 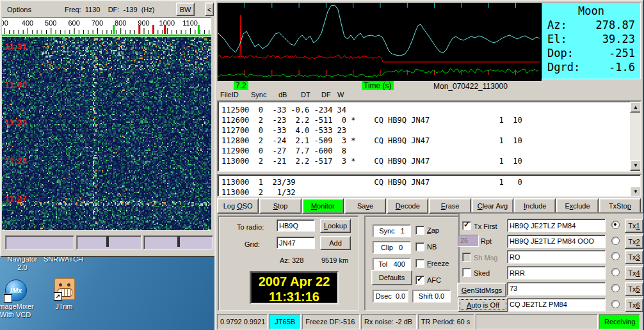 I want to click on decode-button: Decode, so click(x=407, y=206).